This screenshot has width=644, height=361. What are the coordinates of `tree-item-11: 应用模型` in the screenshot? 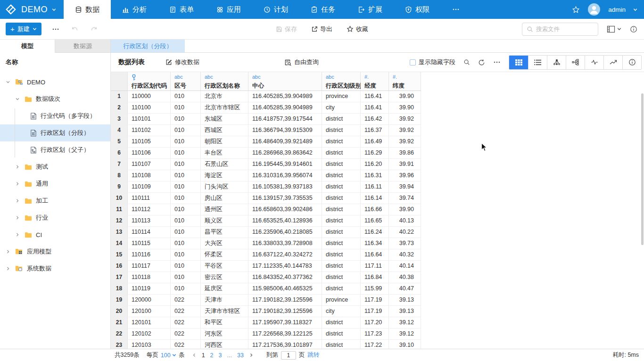 It's located at (55, 252).